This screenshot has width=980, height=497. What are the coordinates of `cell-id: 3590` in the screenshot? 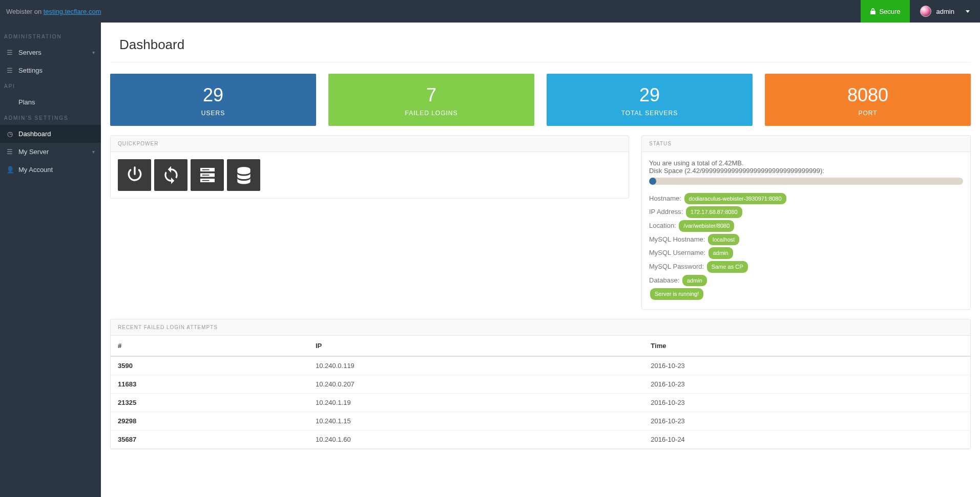 It's located at (210, 365).